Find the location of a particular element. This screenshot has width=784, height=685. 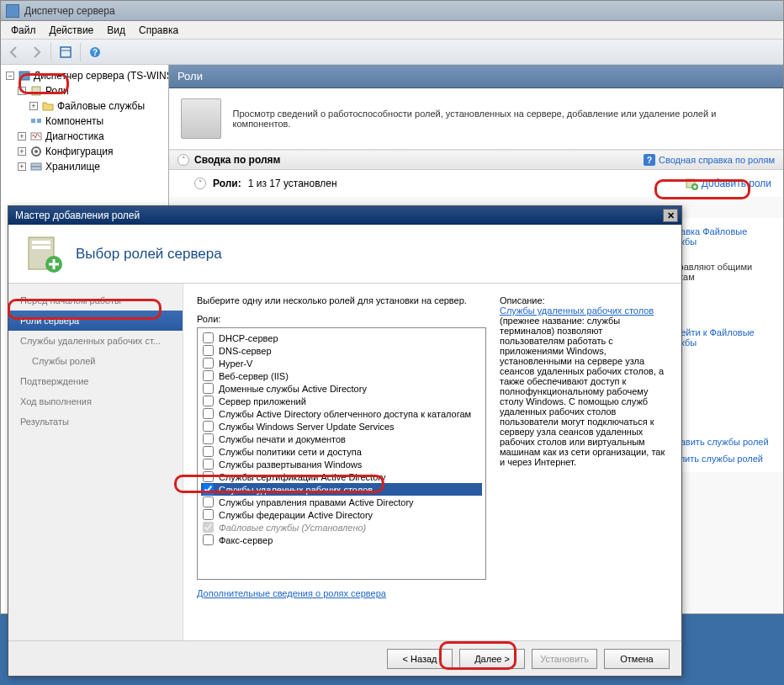

wizard-title: Мастер добавления ролей is located at coordinates (77, 215).